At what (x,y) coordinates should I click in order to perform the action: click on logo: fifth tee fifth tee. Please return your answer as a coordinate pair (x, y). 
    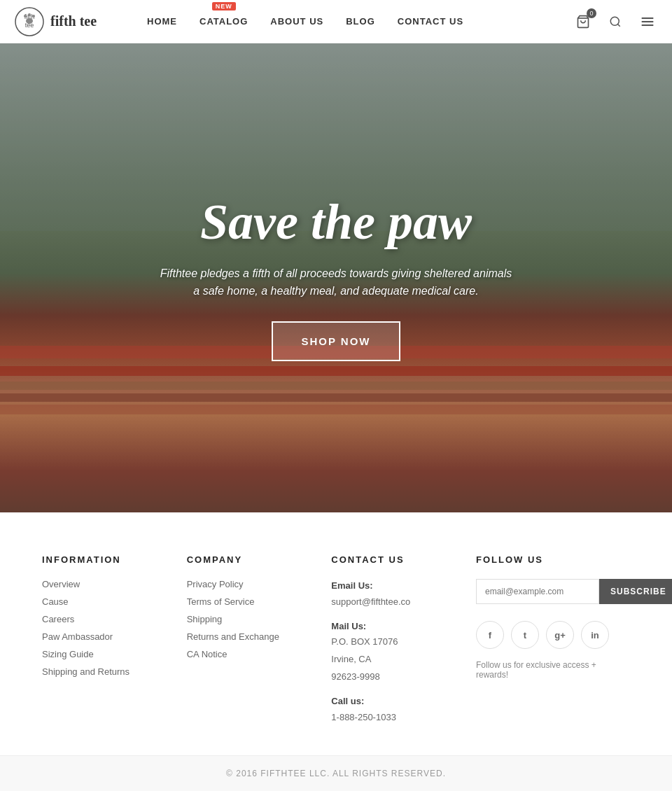
    Looking at the image, I should click on (66, 22).